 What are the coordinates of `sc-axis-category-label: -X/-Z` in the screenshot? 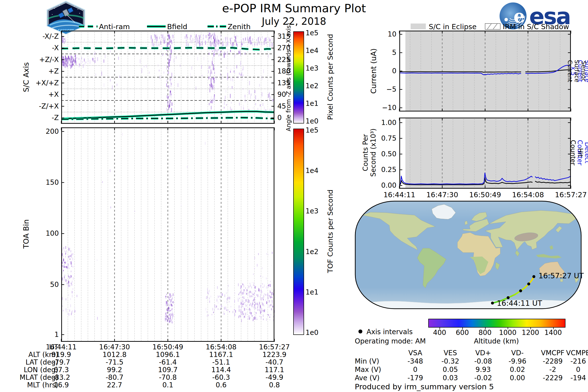 It's located at (37, 36).